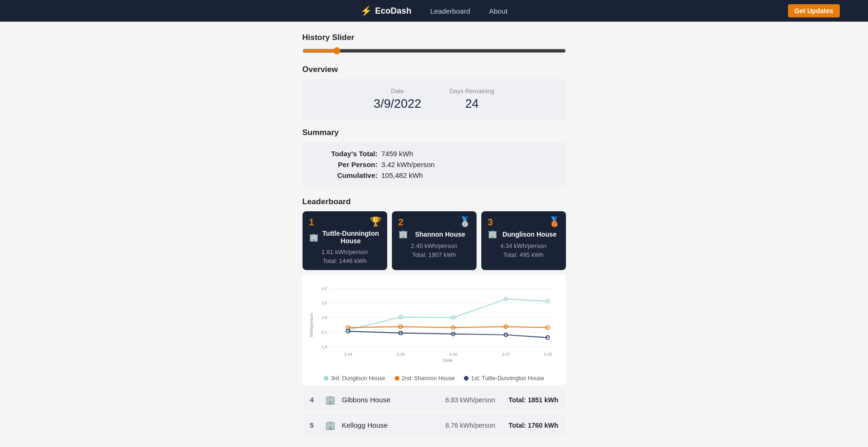  I want to click on brand: ⚡ EcoDash, so click(386, 11).